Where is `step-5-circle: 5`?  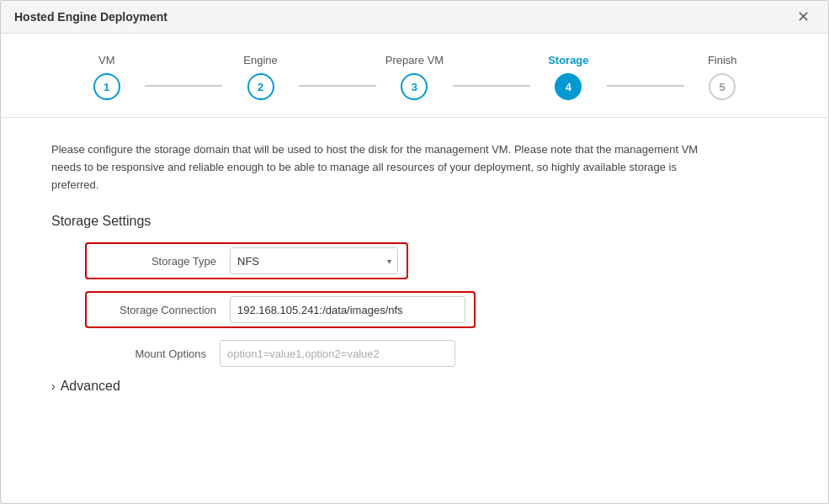
step-5-circle: 5 is located at coordinates (722, 87).